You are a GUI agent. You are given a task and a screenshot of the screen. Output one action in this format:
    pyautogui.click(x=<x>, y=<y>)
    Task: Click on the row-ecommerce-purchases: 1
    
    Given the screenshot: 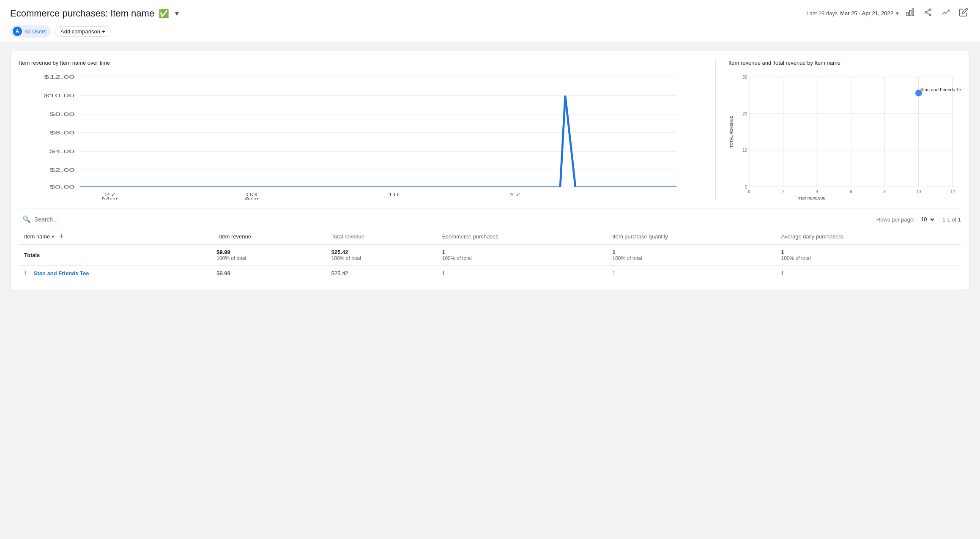 What is the action you would take?
    pyautogui.click(x=523, y=274)
    